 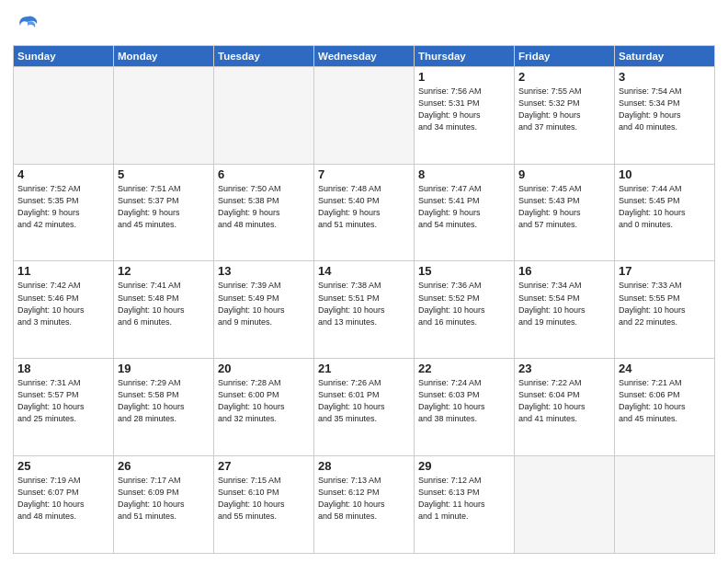 What do you see at coordinates (63, 270) in the screenshot?
I see `day-number: 11` at bounding box center [63, 270].